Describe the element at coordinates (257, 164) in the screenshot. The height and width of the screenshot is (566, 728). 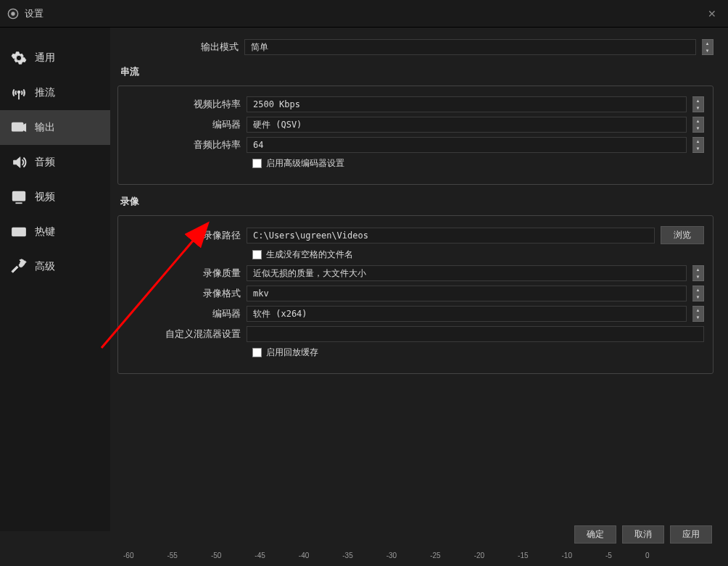
I see `advanced-encoder-checkbox` at that location.